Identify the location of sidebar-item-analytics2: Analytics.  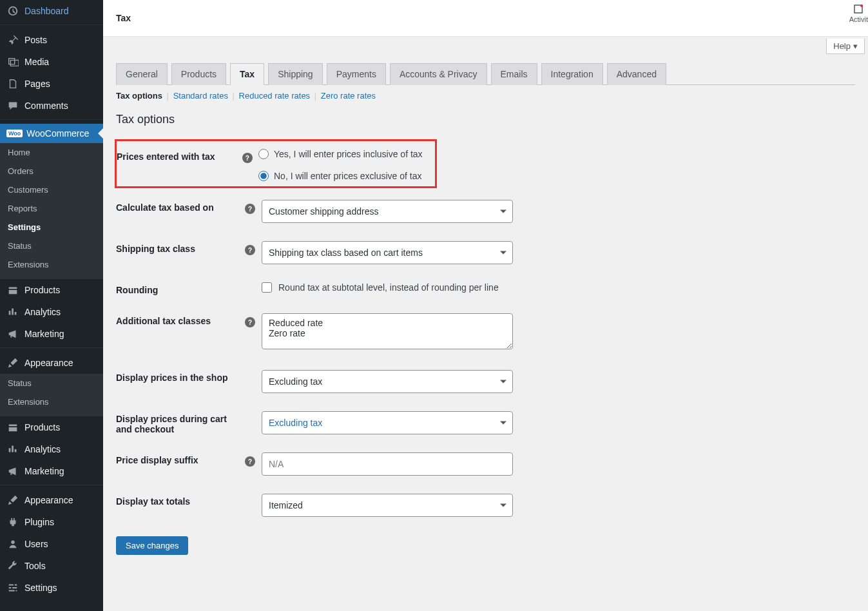
(52, 449).